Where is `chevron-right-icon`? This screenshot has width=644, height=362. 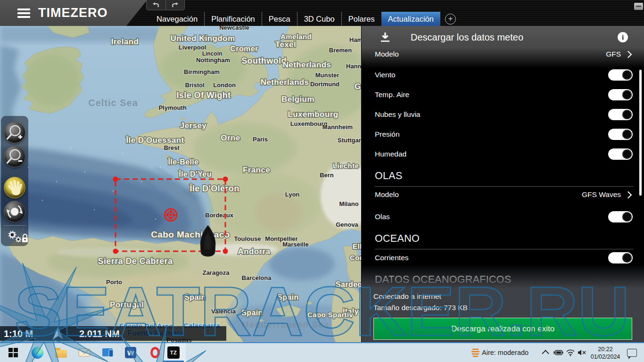
chevron-right-icon is located at coordinates (628, 195).